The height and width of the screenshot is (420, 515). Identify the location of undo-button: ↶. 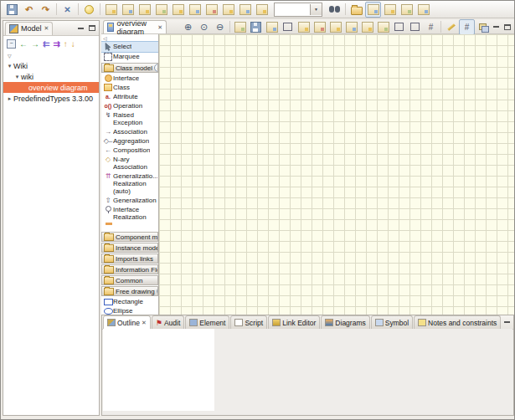
(28, 10).